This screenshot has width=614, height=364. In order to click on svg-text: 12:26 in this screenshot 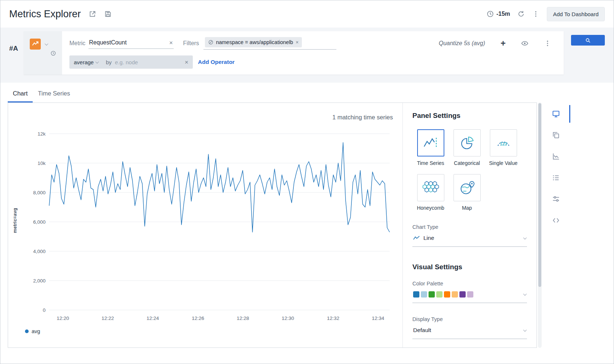, I will do `click(198, 318)`.